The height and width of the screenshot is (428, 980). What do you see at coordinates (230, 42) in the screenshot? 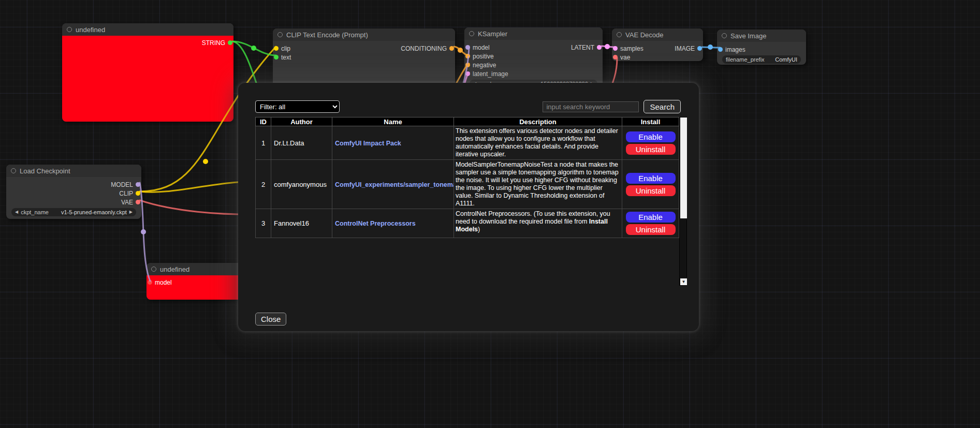
I see `string-output-port` at bounding box center [230, 42].